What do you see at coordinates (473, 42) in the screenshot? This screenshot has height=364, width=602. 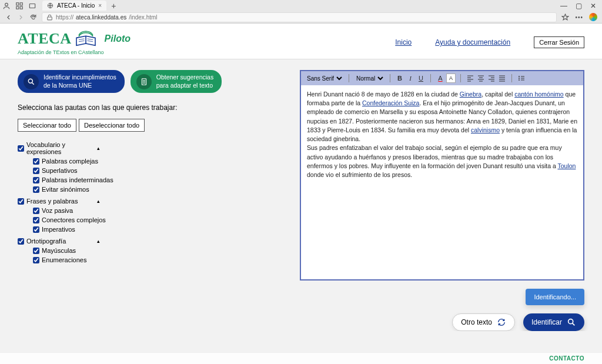 I see `nav-ayuda: Ayuda y documentación` at bounding box center [473, 42].